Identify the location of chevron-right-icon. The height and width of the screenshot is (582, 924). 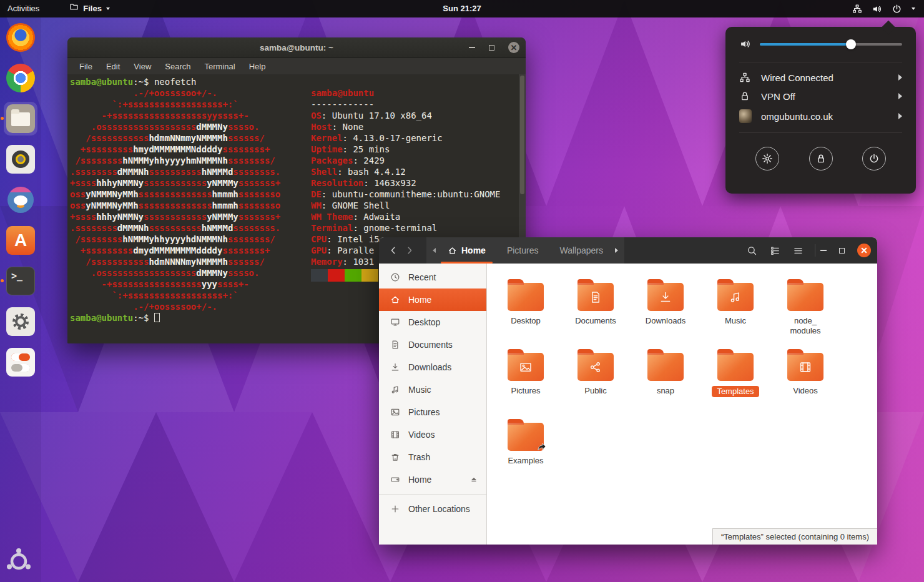
(900, 116).